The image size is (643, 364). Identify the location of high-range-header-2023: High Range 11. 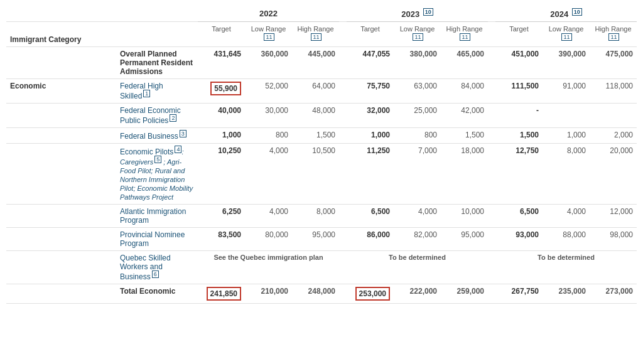
(465, 34).